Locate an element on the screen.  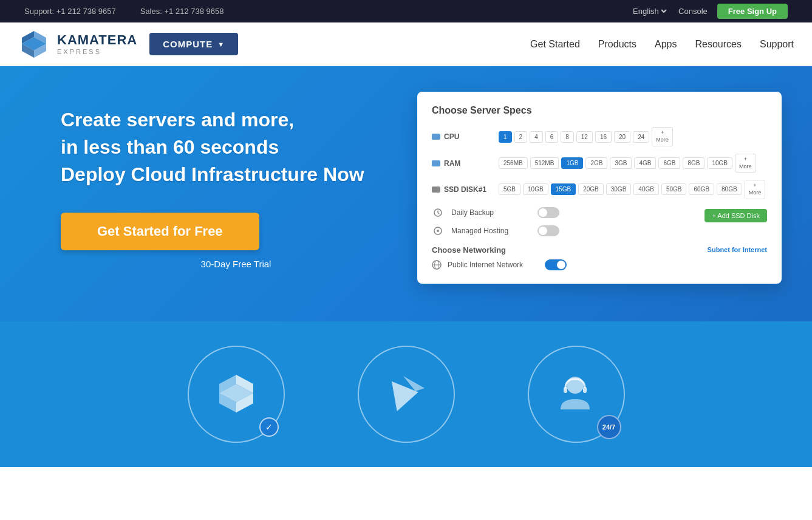
support-icon-large is located at coordinates (576, 394).